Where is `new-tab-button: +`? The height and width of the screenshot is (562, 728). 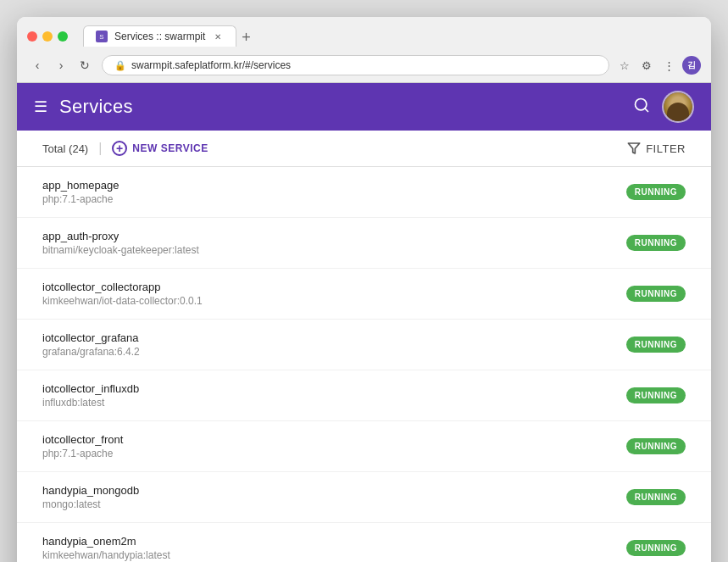
new-tab-button: + is located at coordinates (246, 37).